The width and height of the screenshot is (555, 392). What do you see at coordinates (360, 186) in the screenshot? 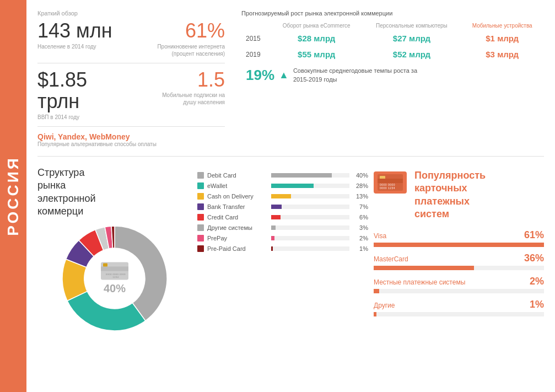
I see `bar-pct: 28%` at bounding box center [360, 186].